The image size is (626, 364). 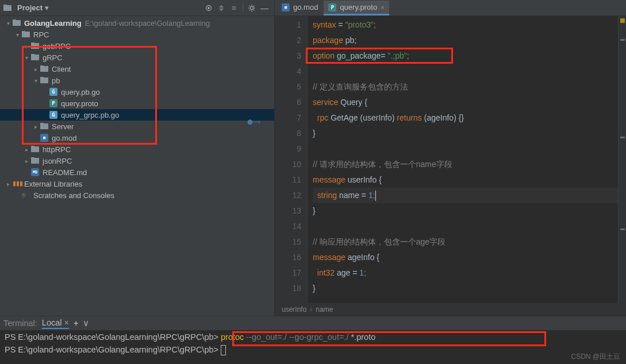 What do you see at coordinates (596, 357) in the screenshot?
I see `watermark: CSDN @田土豆` at bounding box center [596, 357].